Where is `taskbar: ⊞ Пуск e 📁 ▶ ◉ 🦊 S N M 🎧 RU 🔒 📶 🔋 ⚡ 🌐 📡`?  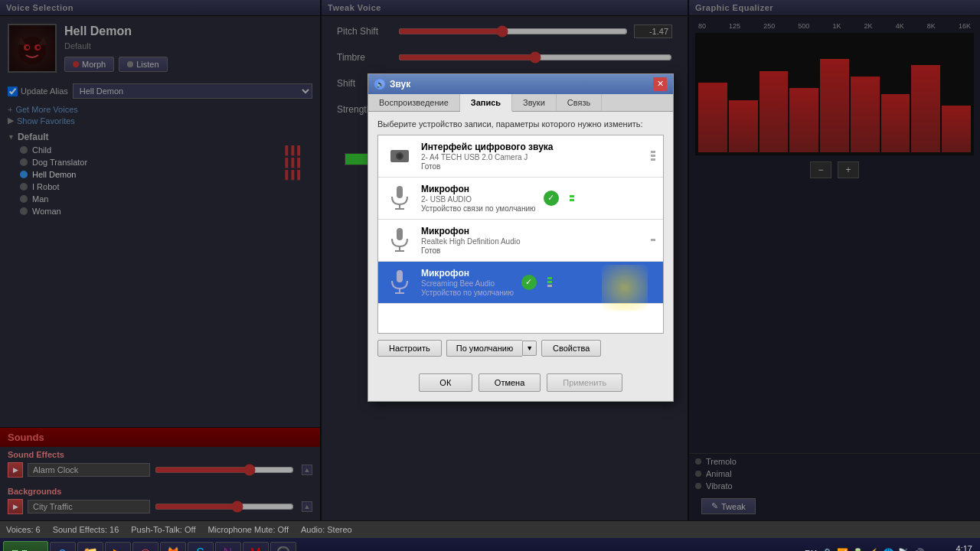 taskbar: ⊞ Пуск e 📁 ▶ ◉ 🦊 S N M 🎧 RU 🔒 📶 🔋 ⚡ 🌐 📡 is located at coordinates (490, 544).